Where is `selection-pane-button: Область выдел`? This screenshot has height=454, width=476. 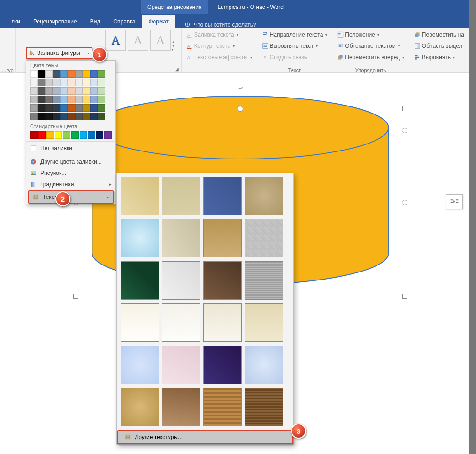 selection-pane-button: Область выдел is located at coordinates (439, 46).